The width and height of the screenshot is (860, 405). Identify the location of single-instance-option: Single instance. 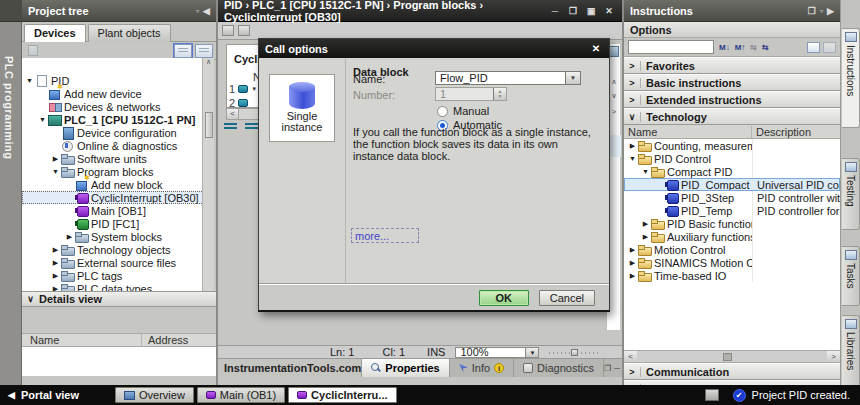
(302, 108).